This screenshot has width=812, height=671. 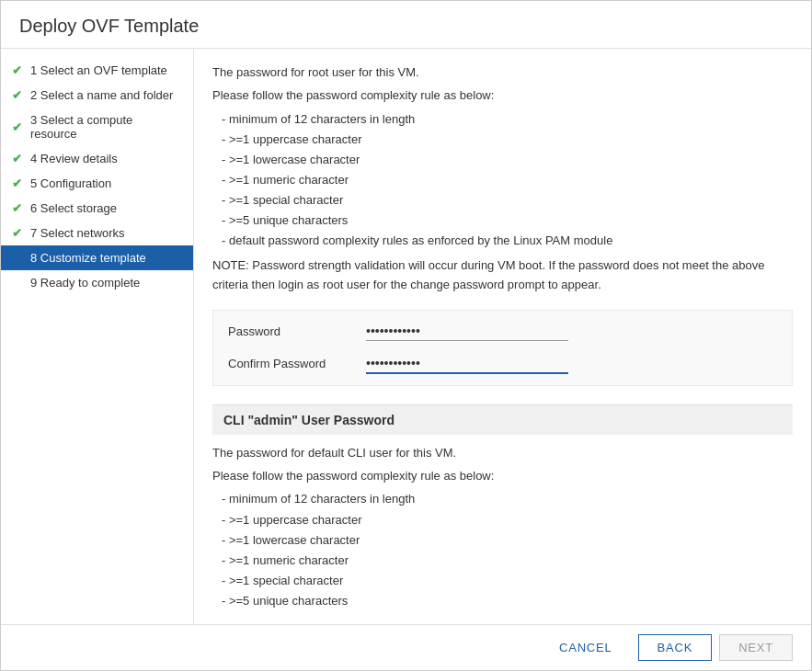 What do you see at coordinates (467, 331) in the screenshot?
I see `password-input` at bounding box center [467, 331].